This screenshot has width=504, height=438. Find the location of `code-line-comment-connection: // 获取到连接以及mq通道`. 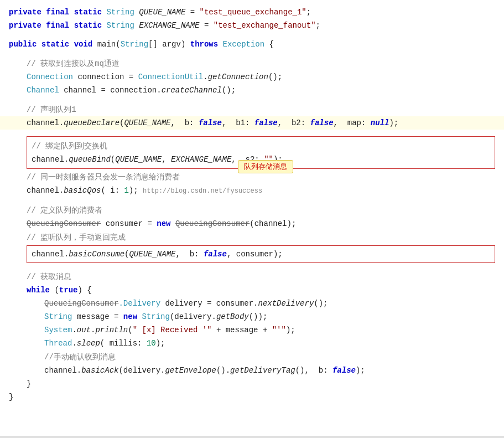

code-line-comment-connection: // 获取到连接以及mq通道 is located at coordinates (252, 63).